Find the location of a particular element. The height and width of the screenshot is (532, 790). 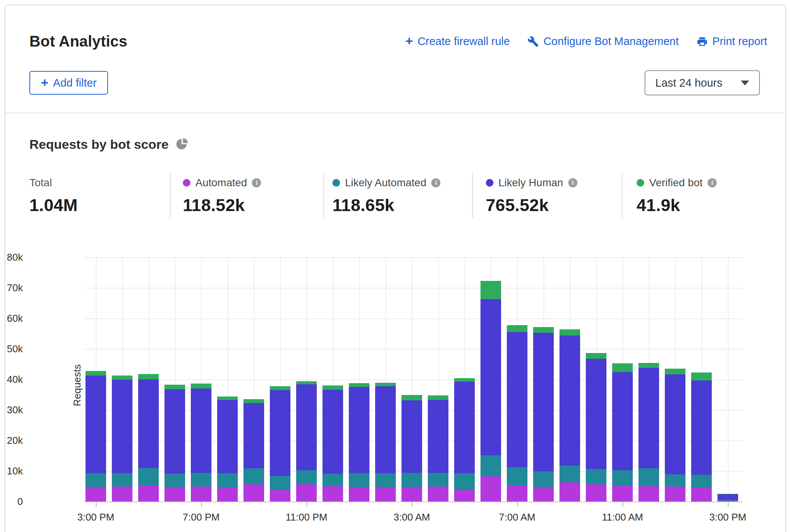

configure-bot-management-link: Configure Bot Management is located at coordinates (603, 41).